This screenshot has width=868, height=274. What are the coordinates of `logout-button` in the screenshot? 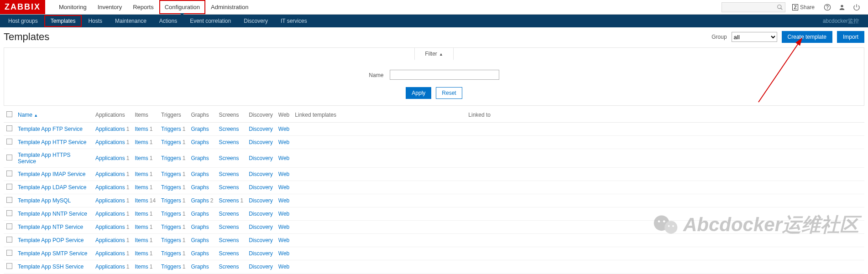 It's located at (857, 7).